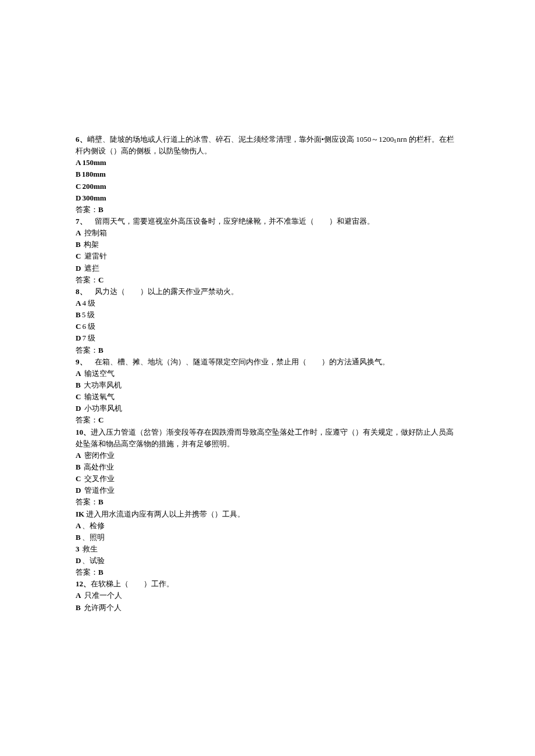  What do you see at coordinates (268, 245) in the screenshot?
I see `option-b: B 构架` at bounding box center [268, 245].